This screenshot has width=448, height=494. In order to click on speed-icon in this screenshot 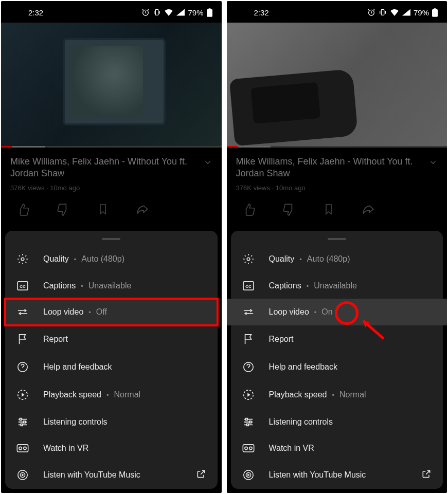, I will do `click(23, 395)`.